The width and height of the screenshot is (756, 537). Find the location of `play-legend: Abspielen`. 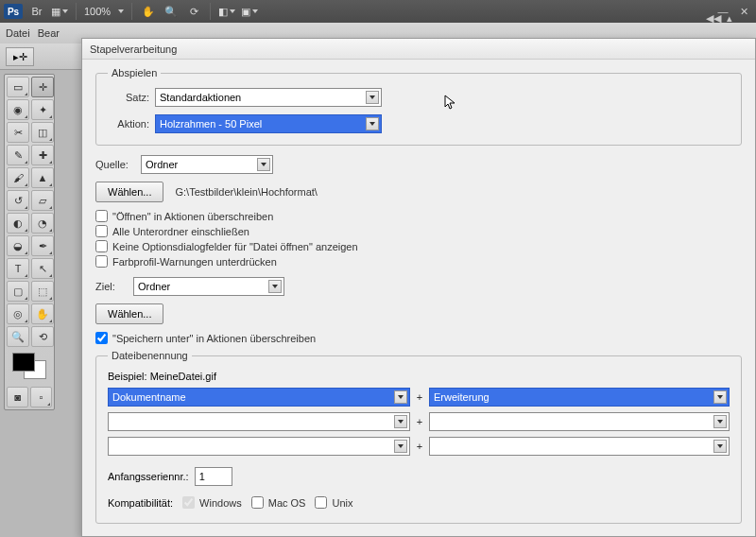

play-legend: Abspielen is located at coordinates (134, 73).